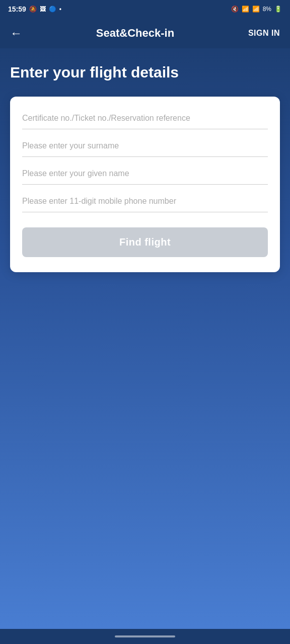 The height and width of the screenshot is (644, 290). I want to click on mute-icon: 🔇, so click(235, 9).